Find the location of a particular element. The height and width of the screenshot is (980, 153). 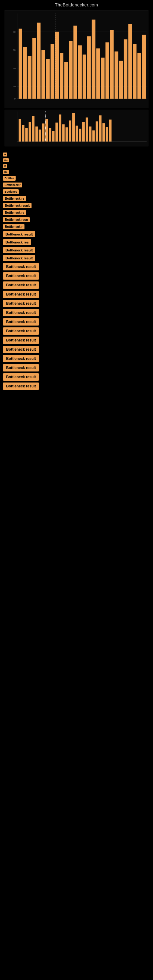

result-item: Bottlenec is located at coordinates (76, 192).